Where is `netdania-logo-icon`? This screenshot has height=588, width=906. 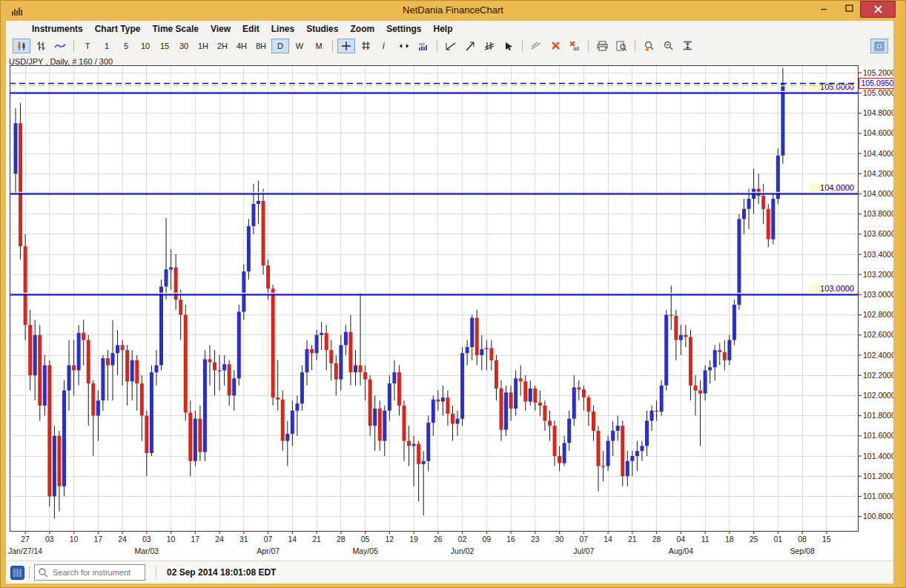 netdania-logo-icon is located at coordinates (18, 572).